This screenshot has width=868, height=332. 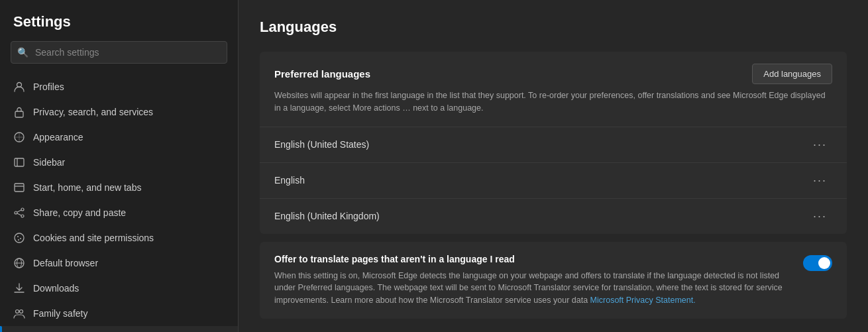 I want to click on language-item-1: English ···, so click(x=553, y=181).